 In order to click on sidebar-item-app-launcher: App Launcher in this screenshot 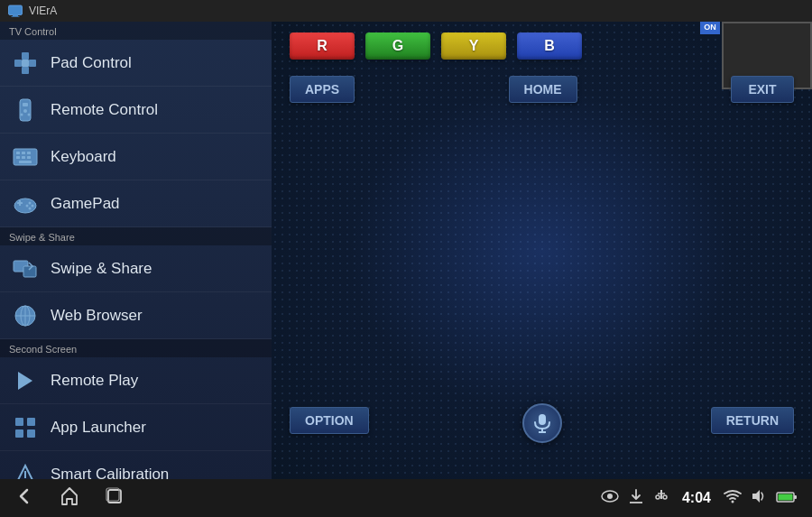, I will do `click(135, 428)`.